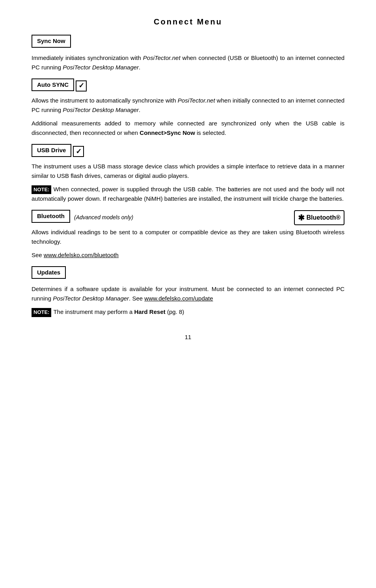 The width and height of the screenshot is (376, 588). I want to click on sync-now-button: Sync Now, so click(51, 41).